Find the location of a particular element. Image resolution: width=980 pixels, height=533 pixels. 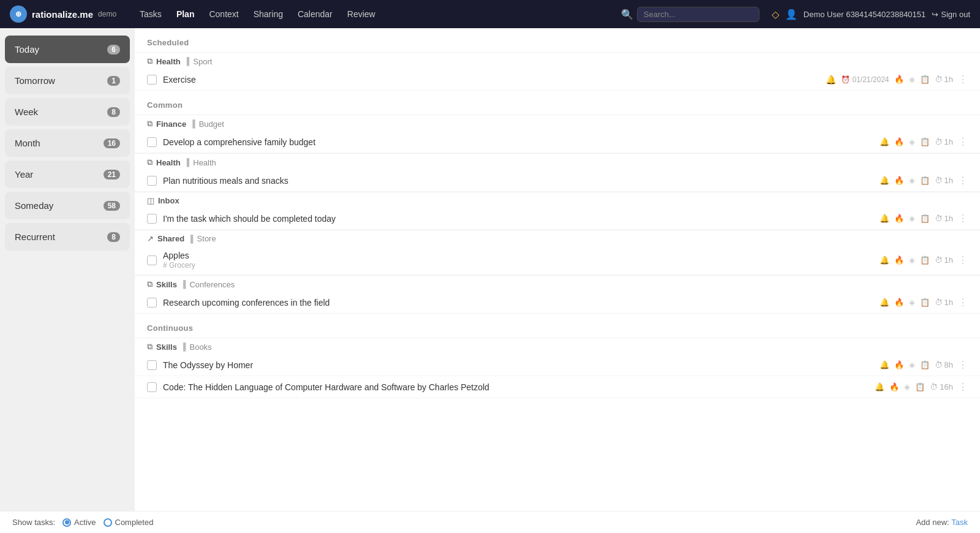

sidebar-item-someday: Someday 58 is located at coordinates (67, 206).